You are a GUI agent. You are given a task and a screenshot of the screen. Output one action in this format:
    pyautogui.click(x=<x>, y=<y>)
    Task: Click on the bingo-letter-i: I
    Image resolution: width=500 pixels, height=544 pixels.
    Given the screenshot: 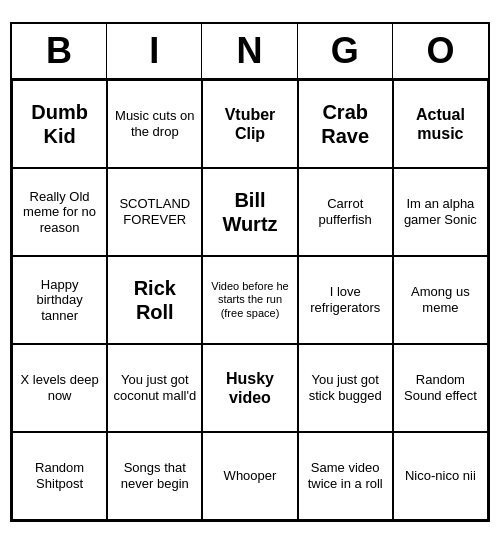 What is the action you would take?
    pyautogui.click(x=154, y=51)
    